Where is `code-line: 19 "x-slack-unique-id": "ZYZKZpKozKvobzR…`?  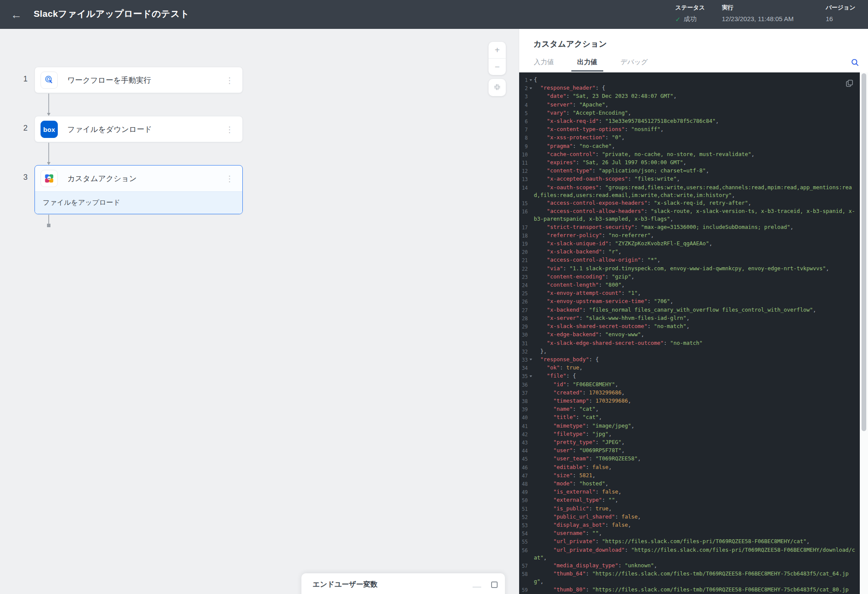 code-line: 19 "x-slack-unique-id": "ZYZKZpKozKvobzR… is located at coordinates (689, 244).